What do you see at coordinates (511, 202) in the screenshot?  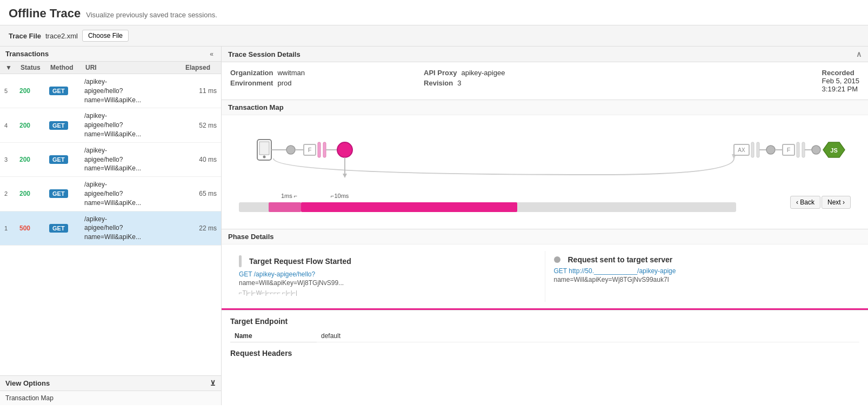 I see `timeline-wrapper: 1ms ⌐ ⌐10ms` at bounding box center [511, 202].